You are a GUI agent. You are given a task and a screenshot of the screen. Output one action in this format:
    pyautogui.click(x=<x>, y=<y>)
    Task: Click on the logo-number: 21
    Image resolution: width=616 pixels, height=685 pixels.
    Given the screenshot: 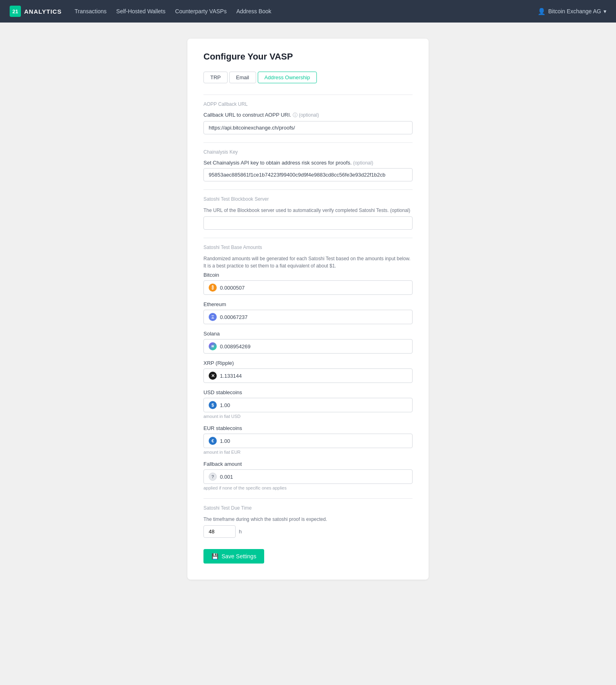 What is the action you would take?
    pyautogui.click(x=15, y=11)
    